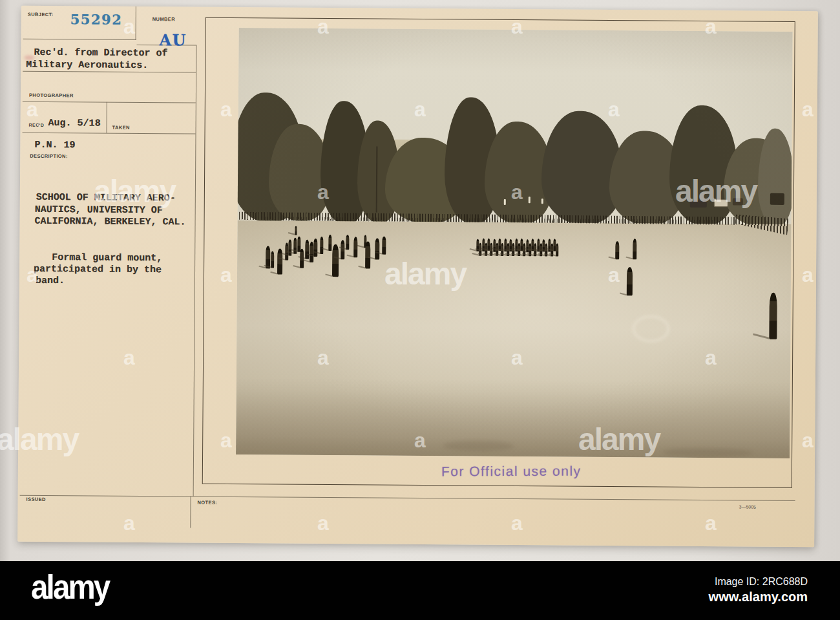 The image size is (840, 620). Describe the element at coordinates (36, 500) in the screenshot. I see `issued-label: ISSUED` at that location.